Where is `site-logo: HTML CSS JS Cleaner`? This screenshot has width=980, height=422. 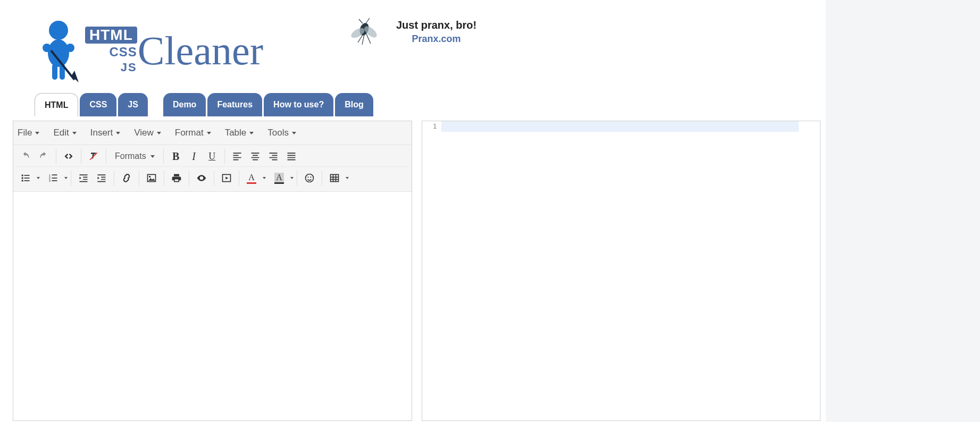
site-logo: HTML CSS JS Cleaner is located at coordinates (150, 50).